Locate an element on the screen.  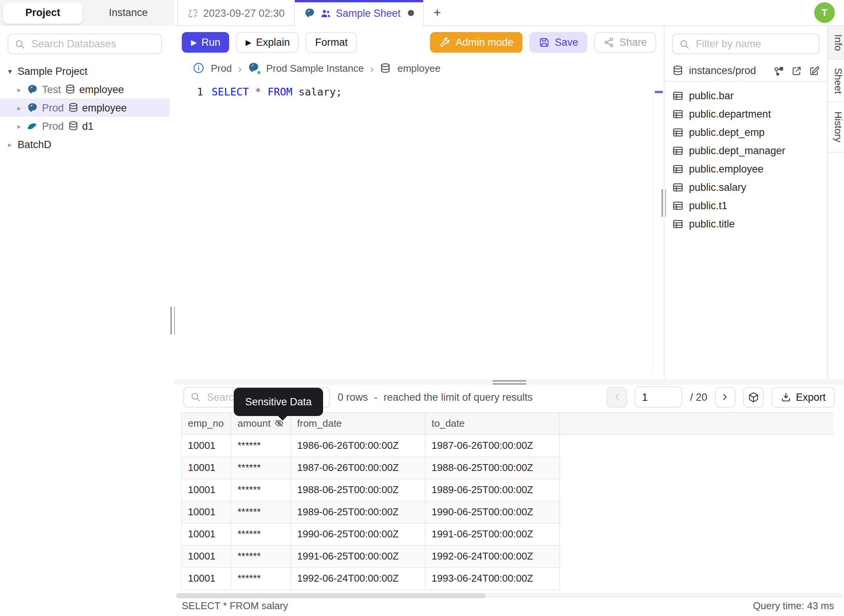
tab-instance: Instance is located at coordinates (128, 13).